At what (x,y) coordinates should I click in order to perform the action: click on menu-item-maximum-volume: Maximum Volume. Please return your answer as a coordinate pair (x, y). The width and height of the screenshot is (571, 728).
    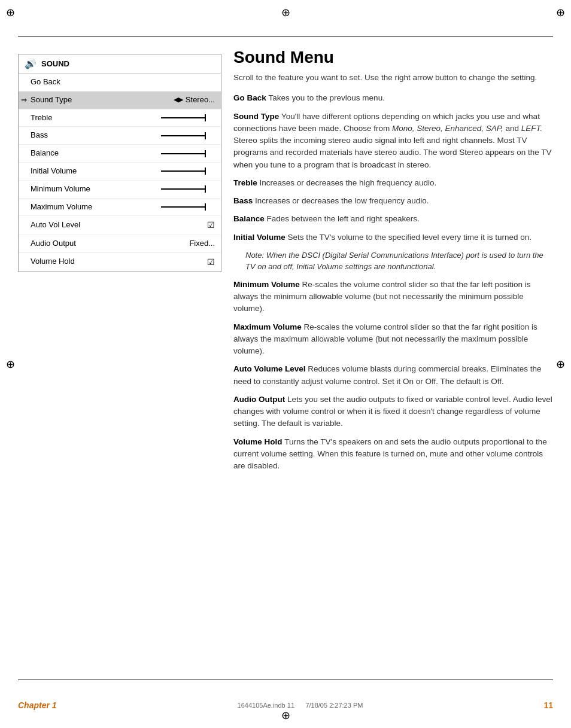
    Looking at the image, I should click on (120, 208).